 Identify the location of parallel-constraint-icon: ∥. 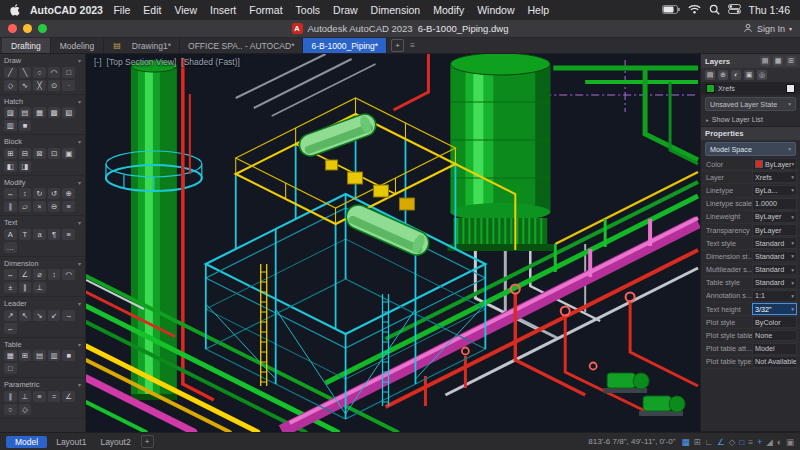
(10, 396).